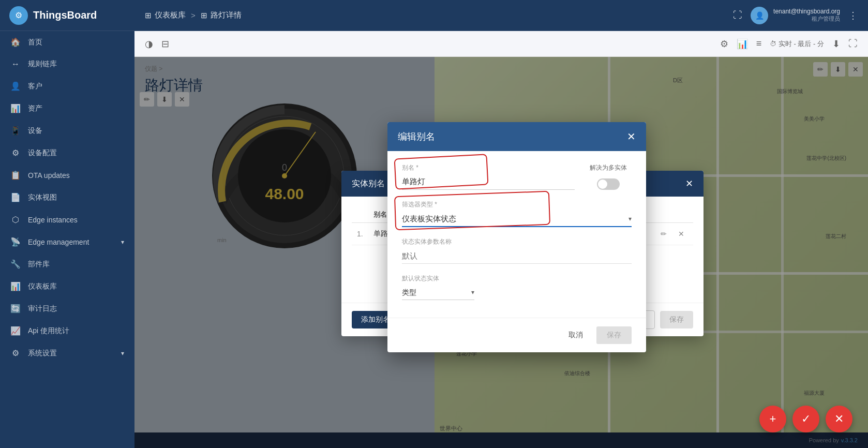  Describe the element at coordinates (807, 11) in the screenshot. I see `user-email: tenant@thingsboard.org` at that location.